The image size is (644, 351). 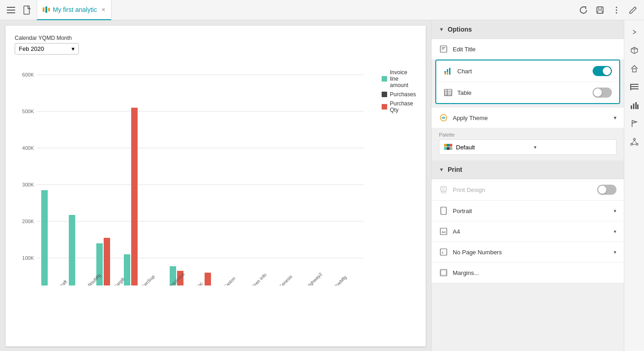 I want to click on svg-text: 200K, so click(x=28, y=221).